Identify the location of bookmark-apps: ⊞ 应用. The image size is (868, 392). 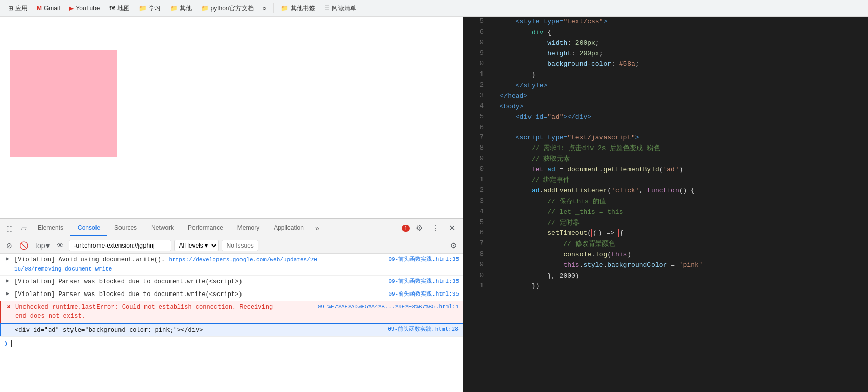
(18, 8).